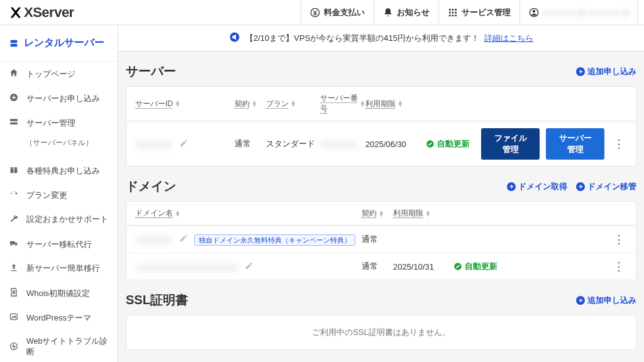 This screenshot has width=644, height=362. Describe the element at coordinates (59, 318) in the screenshot. I see `sidebar-item-label: WordPressテーマ` at that location.